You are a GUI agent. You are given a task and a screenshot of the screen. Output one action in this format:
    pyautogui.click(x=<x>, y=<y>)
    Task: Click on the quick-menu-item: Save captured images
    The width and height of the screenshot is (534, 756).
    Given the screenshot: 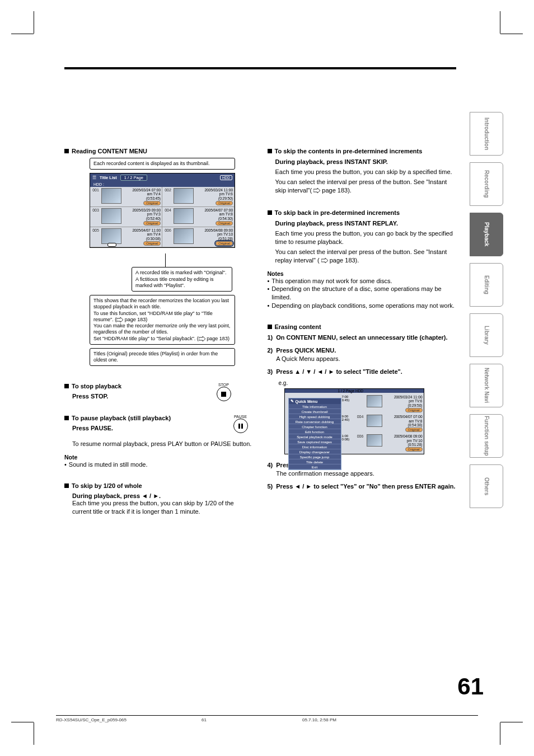 What is the action you would take?
    pyautogui.click(x=315, y=442)
    